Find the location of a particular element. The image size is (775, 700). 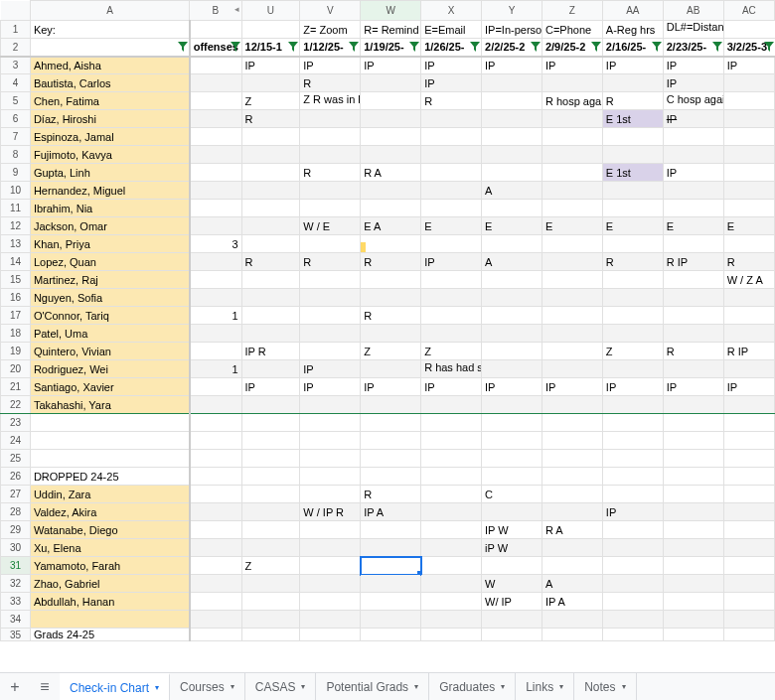

cell-V27 is located at coordinates (330, 494).